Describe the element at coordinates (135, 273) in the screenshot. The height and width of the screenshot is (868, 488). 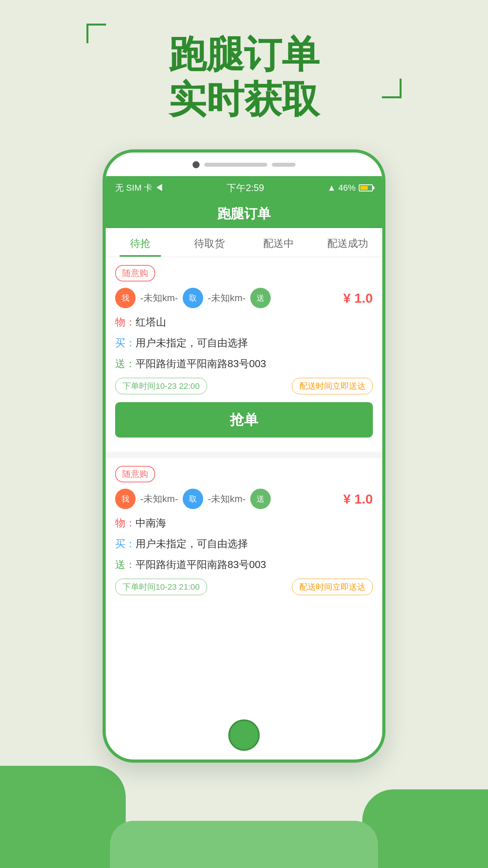
I see `order-tag-1: 随意购` at that location.